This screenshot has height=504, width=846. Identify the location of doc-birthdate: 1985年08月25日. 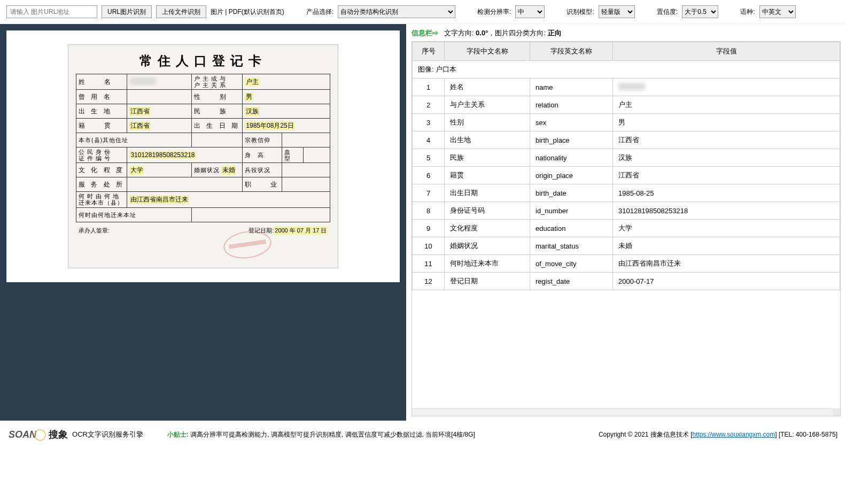
(269, 126).